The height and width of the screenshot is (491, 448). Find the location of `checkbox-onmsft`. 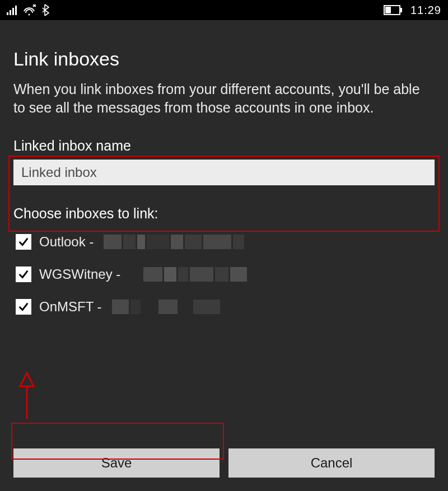

checkbox-onmsft is located at coordinates (24, 307).